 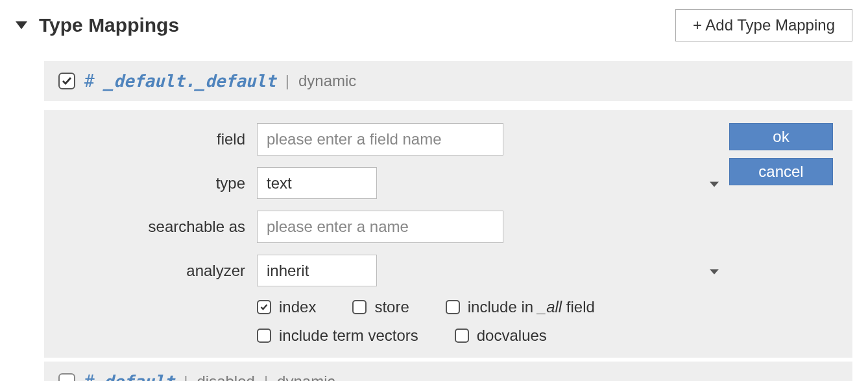 I want to click on collapse-toggle-icon, so click(x=21, y=25).